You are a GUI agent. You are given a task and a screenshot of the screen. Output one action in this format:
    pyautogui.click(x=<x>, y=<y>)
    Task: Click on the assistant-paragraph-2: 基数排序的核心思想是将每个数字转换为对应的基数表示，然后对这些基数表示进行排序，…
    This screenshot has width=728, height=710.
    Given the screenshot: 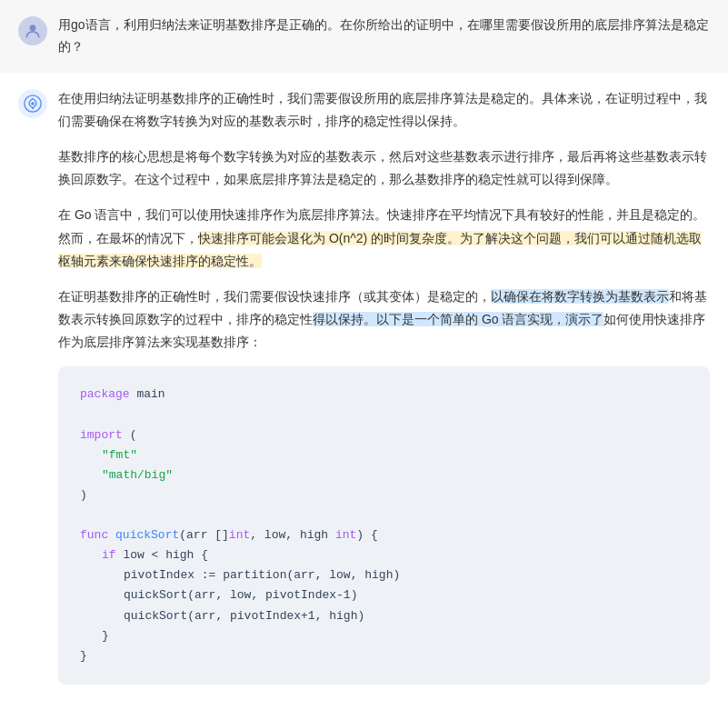 What is the action you would take?
    pyautogui.click(x=384, y=168)
    